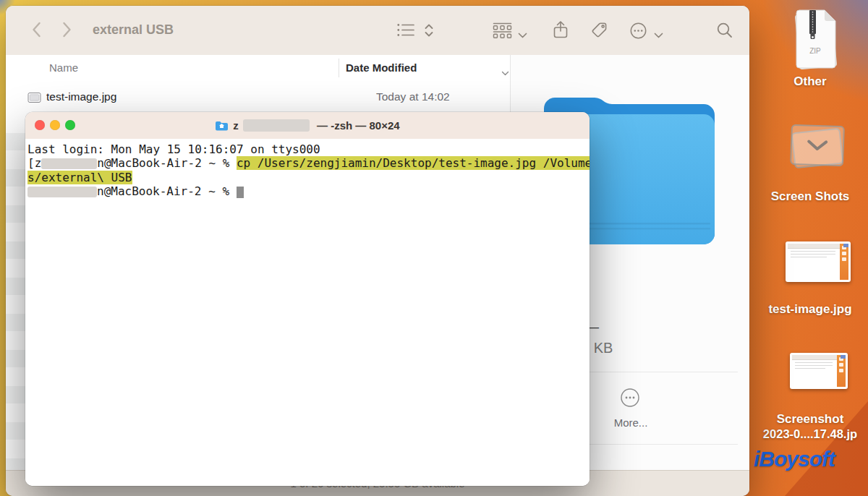 The image size is (868, 496). I want to click on terminal-title: z — -zsh — 80×24, so click(307, 126).